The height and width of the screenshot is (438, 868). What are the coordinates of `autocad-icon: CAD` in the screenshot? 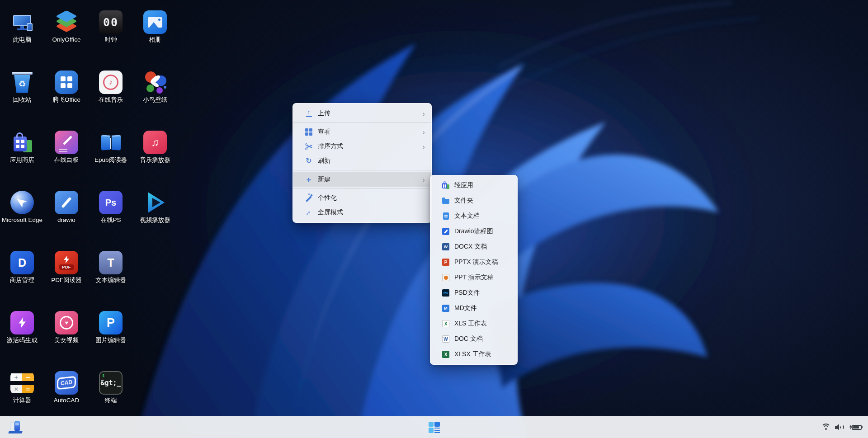 It's located at (66, 383).